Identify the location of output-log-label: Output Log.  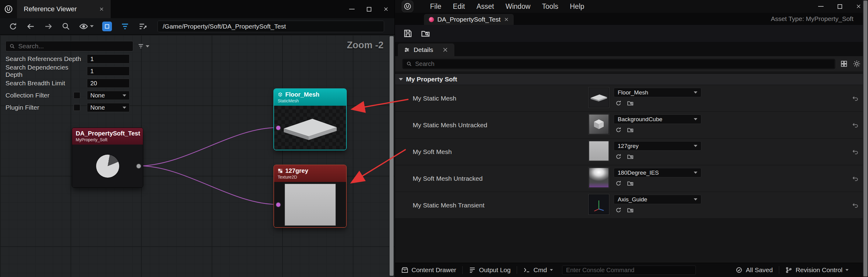
(495, 270).